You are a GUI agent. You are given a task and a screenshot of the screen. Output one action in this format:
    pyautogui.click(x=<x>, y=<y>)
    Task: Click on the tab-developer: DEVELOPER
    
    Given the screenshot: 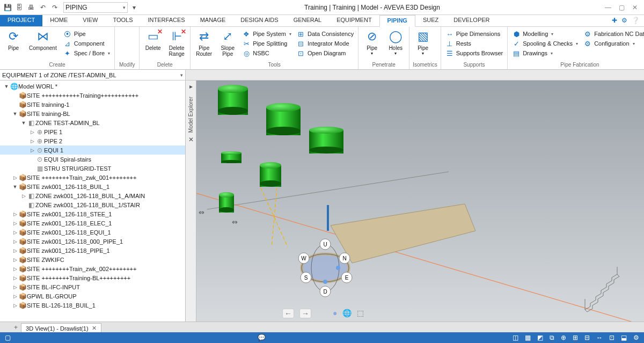 What is the action you would take?
    pyautogui.click(x=471, y=20)
    